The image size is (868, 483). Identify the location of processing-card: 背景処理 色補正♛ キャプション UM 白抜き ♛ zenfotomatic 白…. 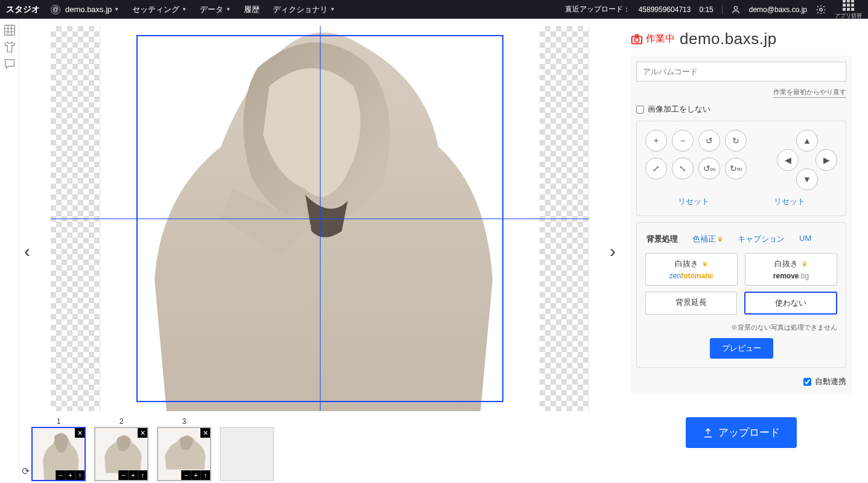
(741, 295).